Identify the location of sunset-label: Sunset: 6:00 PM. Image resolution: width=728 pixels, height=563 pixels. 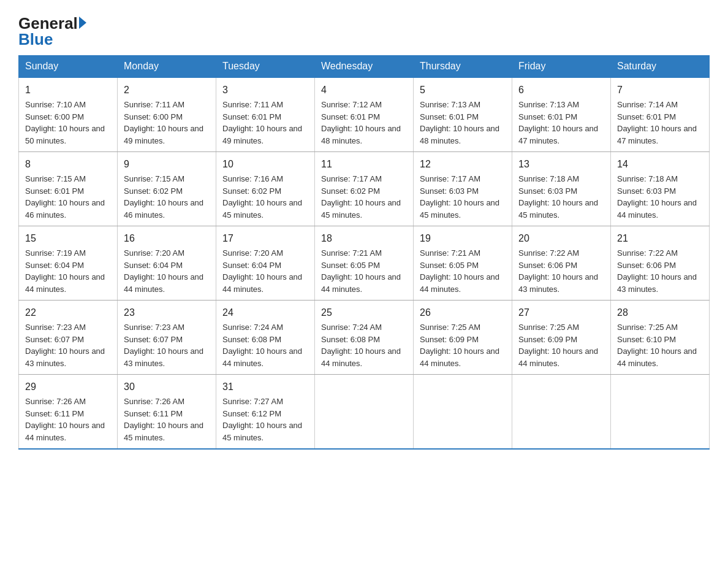
(55, 117).